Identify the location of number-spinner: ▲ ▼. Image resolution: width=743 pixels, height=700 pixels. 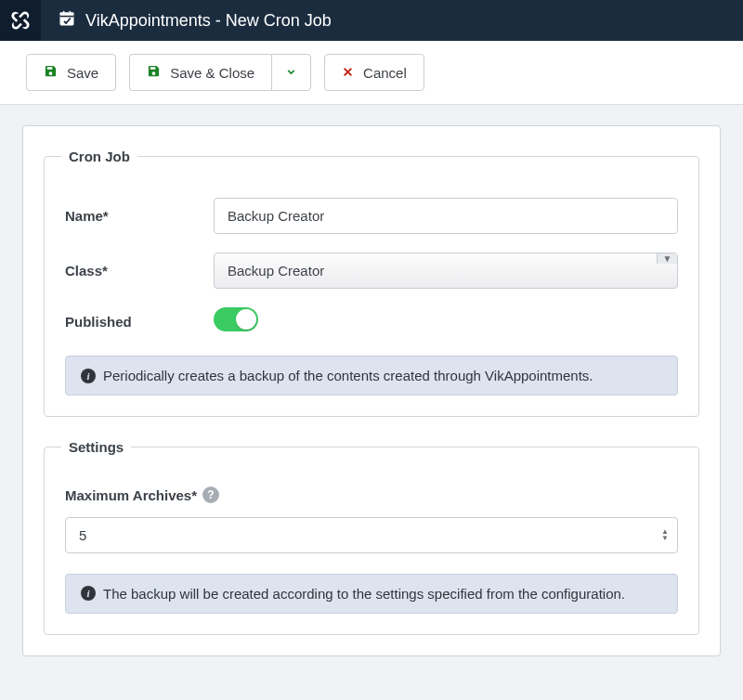
(665, 535).